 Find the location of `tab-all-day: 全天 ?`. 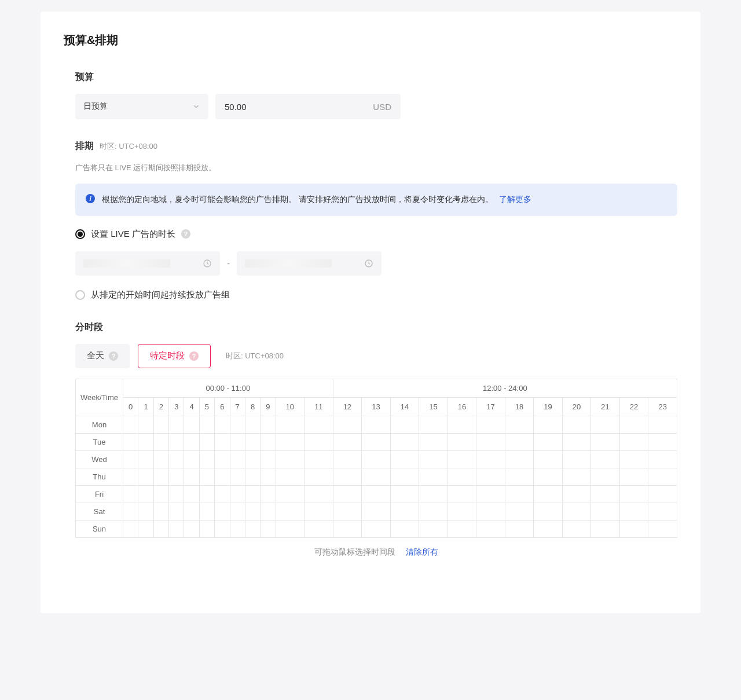

tab-all-day: 全天 ? is located at coordinates (102, 356).